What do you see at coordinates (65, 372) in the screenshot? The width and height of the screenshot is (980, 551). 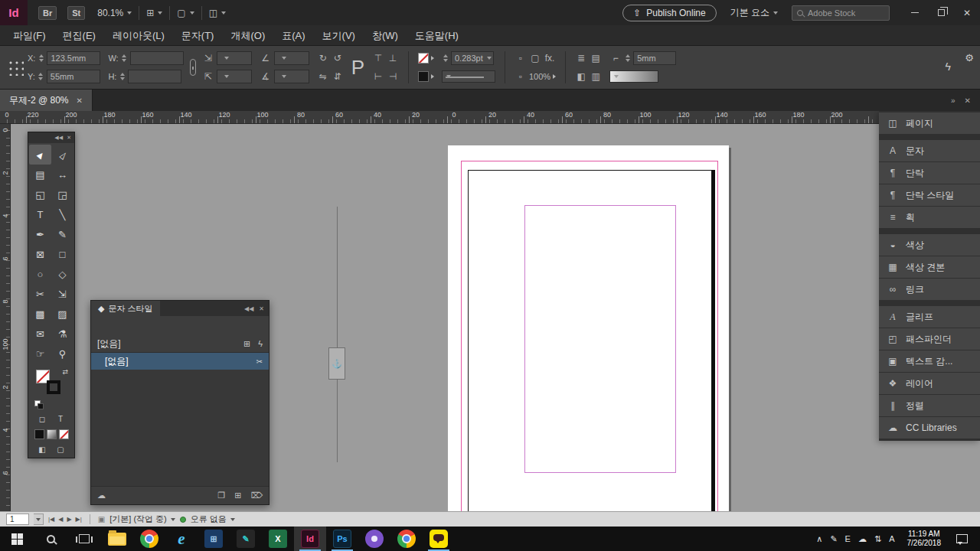 I see `swap-fill-stroke-icon: ⇄` at bounding box center [65, 372].